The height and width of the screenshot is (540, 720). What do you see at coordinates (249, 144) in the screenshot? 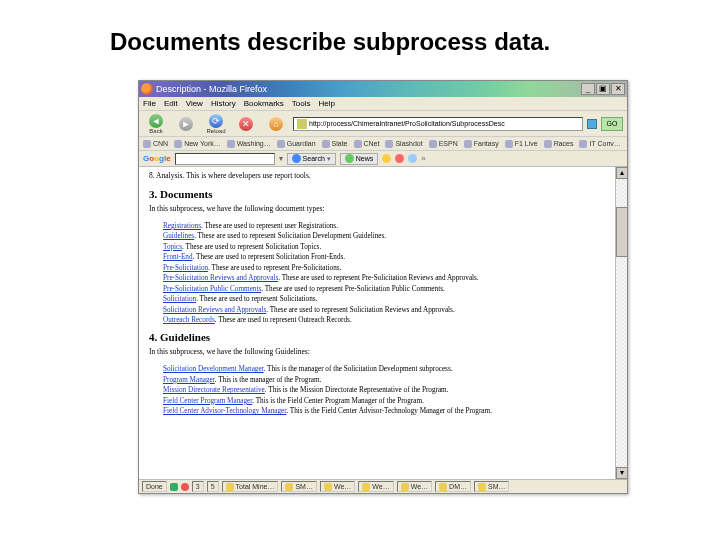
I see `bookmark-item: Washing…` at bounding box center [249, 144].